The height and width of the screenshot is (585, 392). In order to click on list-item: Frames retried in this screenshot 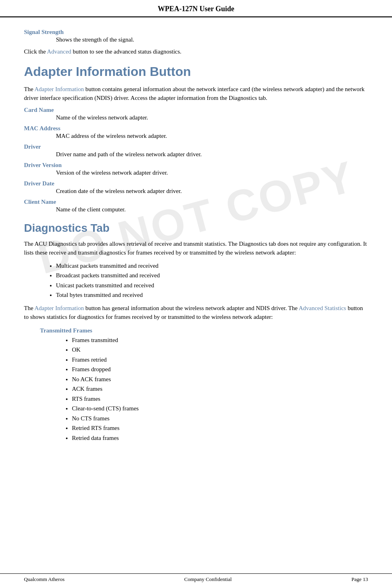, I will do `click(220, 360)`.